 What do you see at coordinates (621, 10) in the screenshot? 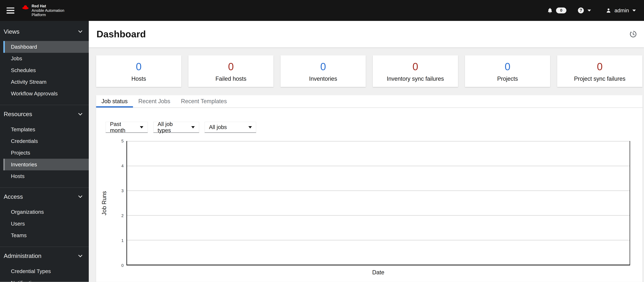
I see `user-menu: admin` at bounding box center [621, 10].